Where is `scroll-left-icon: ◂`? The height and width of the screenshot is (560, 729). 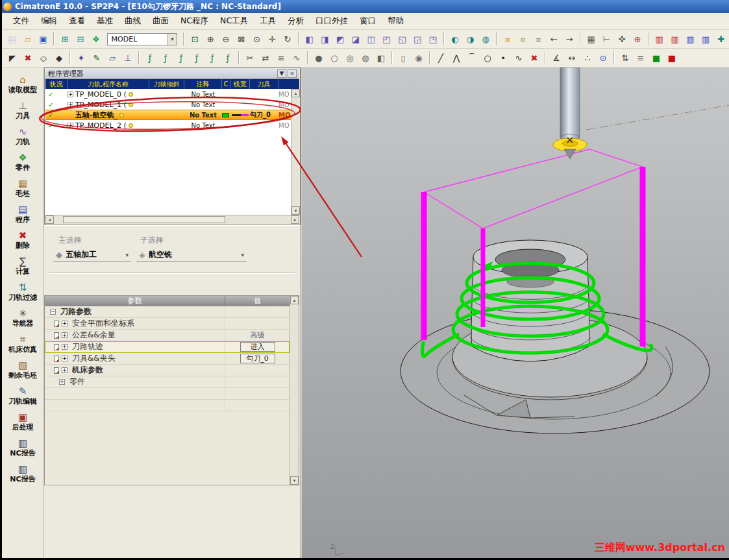
scroll-left-icon: ◂ is located at coordinates (49, 219).